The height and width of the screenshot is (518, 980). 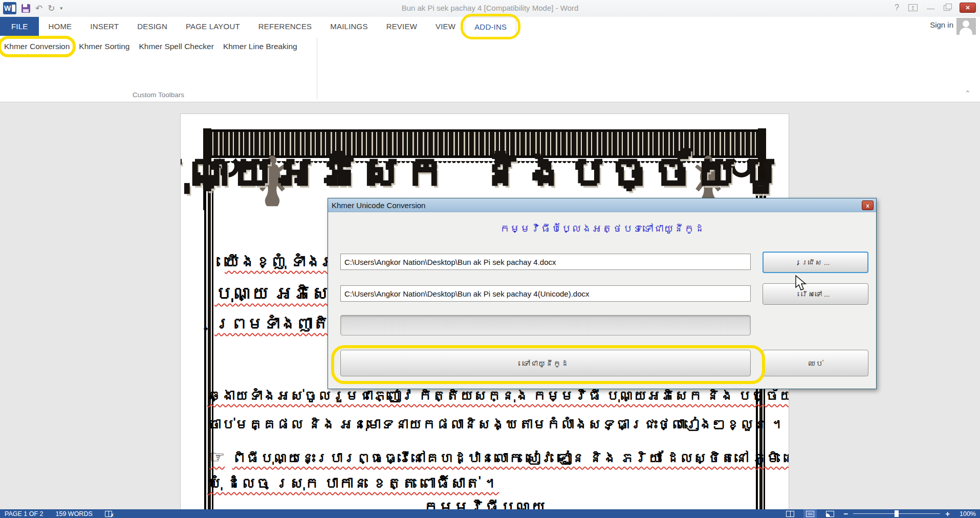 What do you see at coordinates (546, 262) in the screenshot?
I see `source-file-input` at bounding box center [546, 262].